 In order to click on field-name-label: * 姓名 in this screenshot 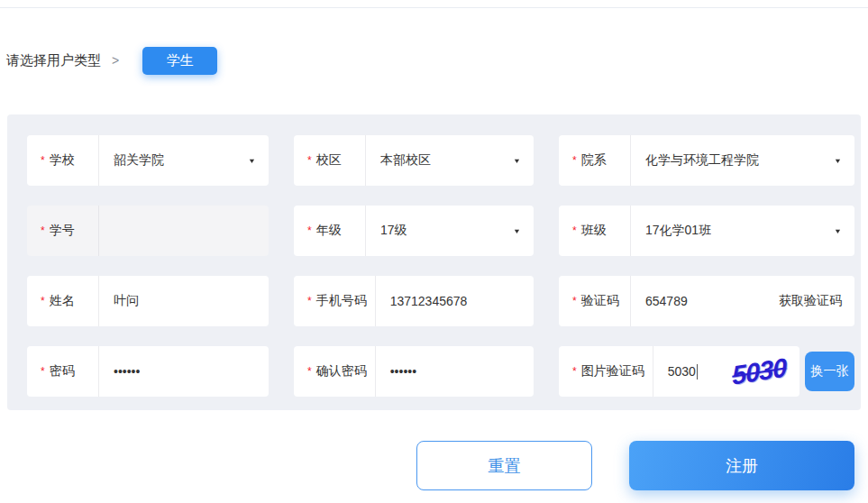, I will do `click(63, 301)`.